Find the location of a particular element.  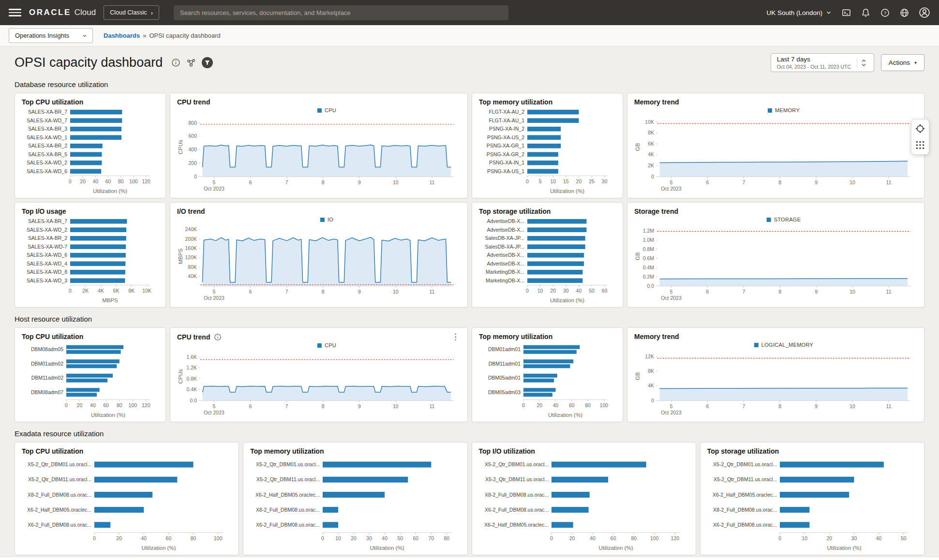

svg-text: SALES-XA-WD-7 is located at coordinates (47, 247).